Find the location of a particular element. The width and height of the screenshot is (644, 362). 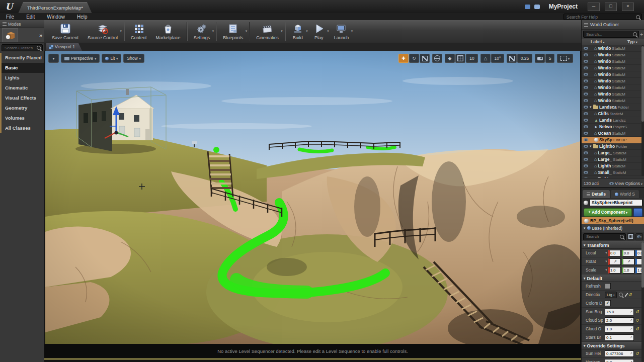

menu-help: Help is located at coordinates (83, 17).